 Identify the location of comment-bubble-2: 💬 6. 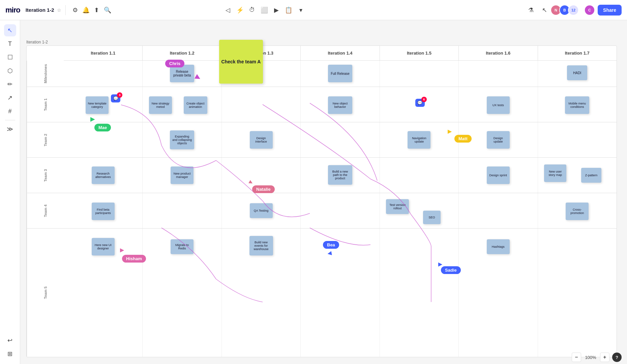
(420, 103).